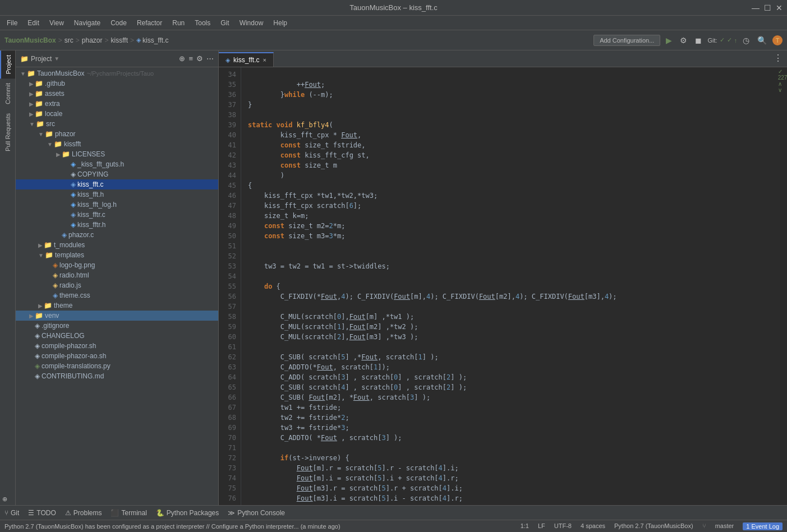 The width and height of the screenshot is (787, 532). I want to click on menu-help: Help, so click(280, 23).